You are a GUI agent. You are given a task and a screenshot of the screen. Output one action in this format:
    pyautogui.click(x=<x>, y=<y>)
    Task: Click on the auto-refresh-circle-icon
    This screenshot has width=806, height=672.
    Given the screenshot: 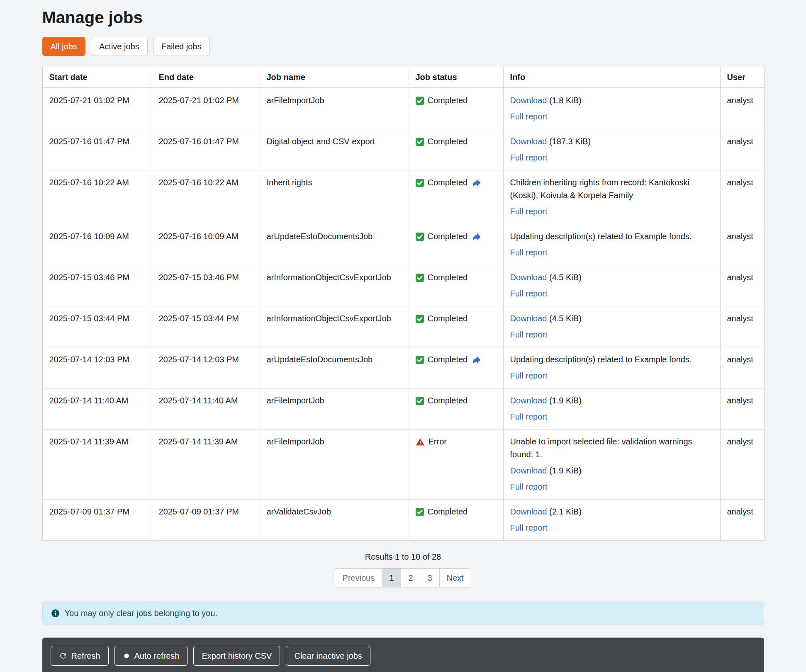 What is the action you would take?
    pyautogui.click(x=127, y=656)
    